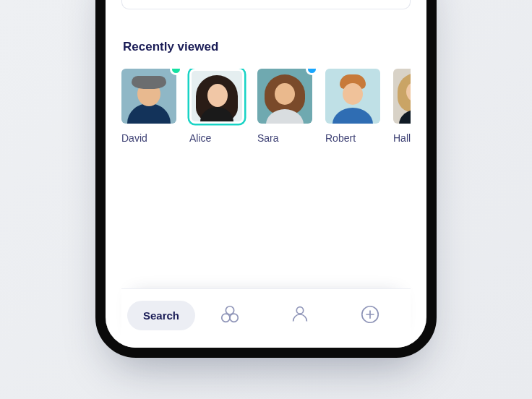  Describe the element at coordinates (266, 106) in the screenshot. I see `recently-viewed-strip: David Alice` at that location.